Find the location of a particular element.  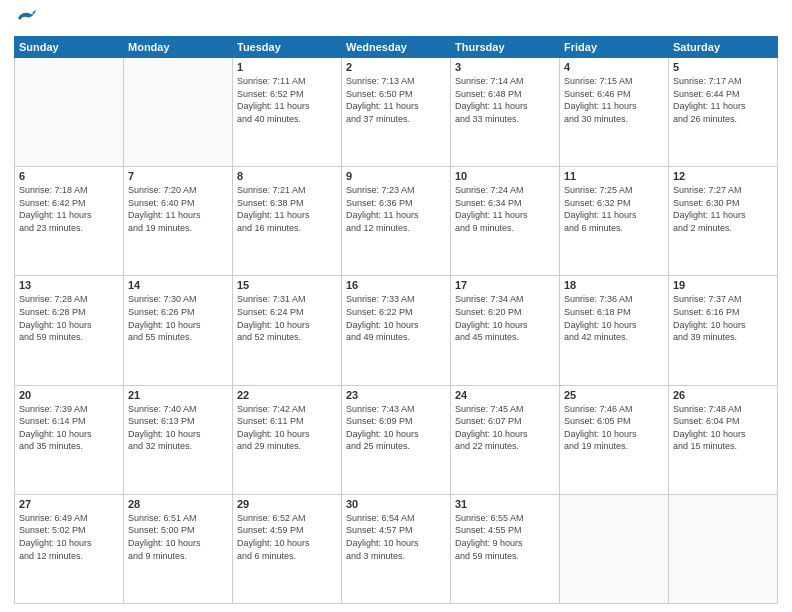

day-info: Sunrise: 7:17 AM Sunset: 6:44 PM Dayligh… is located at coordinates (723, 100).